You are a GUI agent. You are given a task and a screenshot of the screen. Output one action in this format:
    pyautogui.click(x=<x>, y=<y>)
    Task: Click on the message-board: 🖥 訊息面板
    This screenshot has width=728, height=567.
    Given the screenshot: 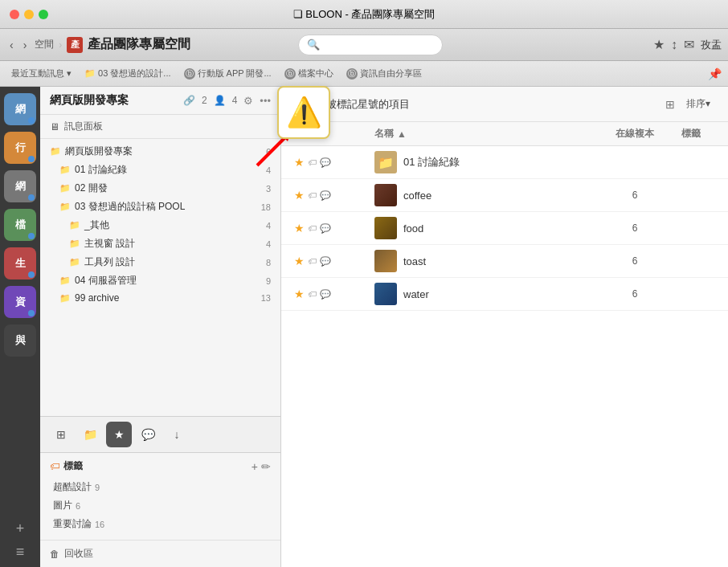 What is the action you would take?
    pyautogui.click(x=161, y=127)
    